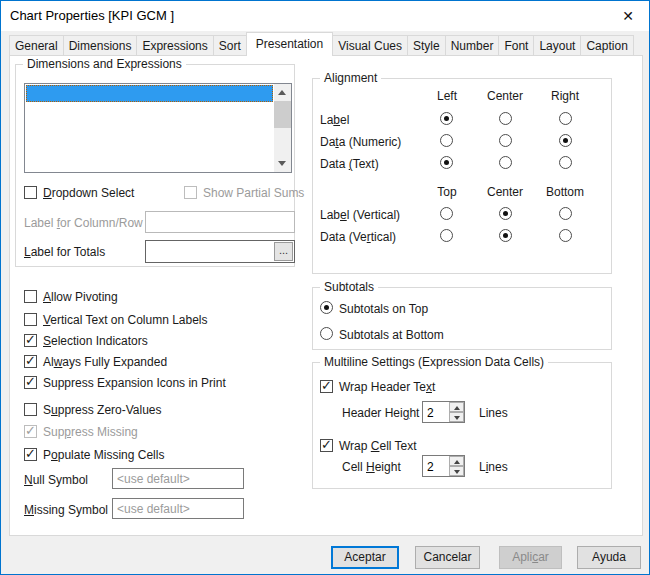  What do you see at coordinates (566, 214) in the screenshot?
I see `label-vertical-bottom-radio` at bounding box center [566, 214].